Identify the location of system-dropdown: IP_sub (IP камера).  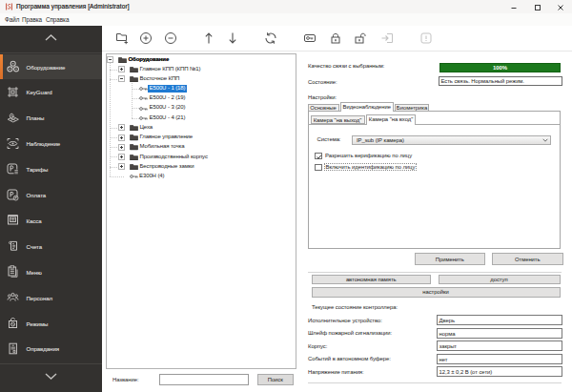
(452, 140).